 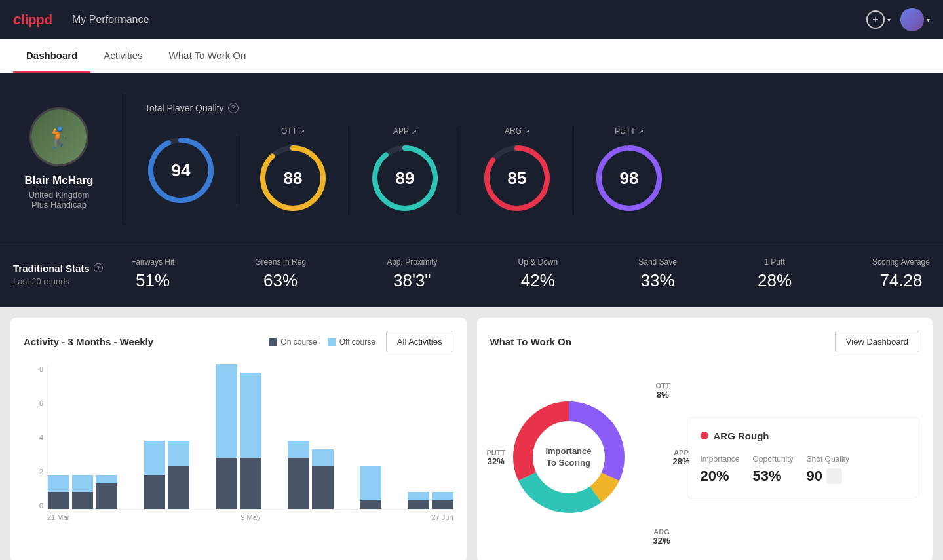 I want to click on stat-greens-value: 63%, so click(x=280, y=280).